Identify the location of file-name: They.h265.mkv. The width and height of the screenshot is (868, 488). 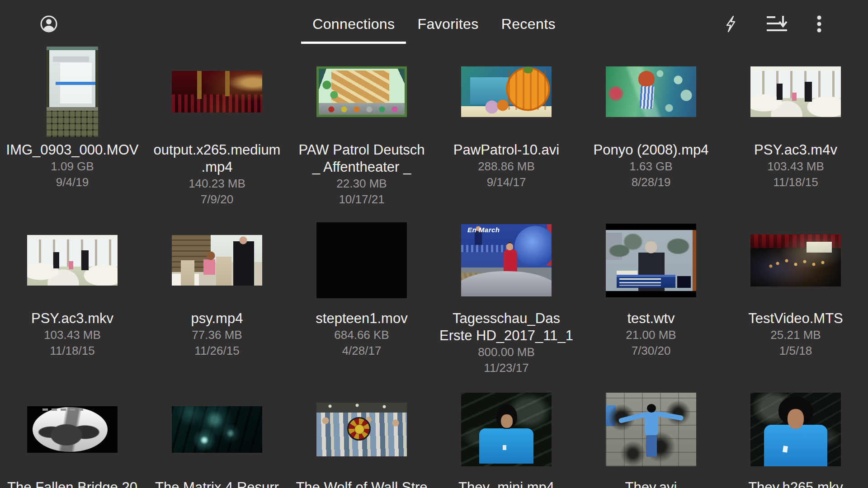
(796, 483).